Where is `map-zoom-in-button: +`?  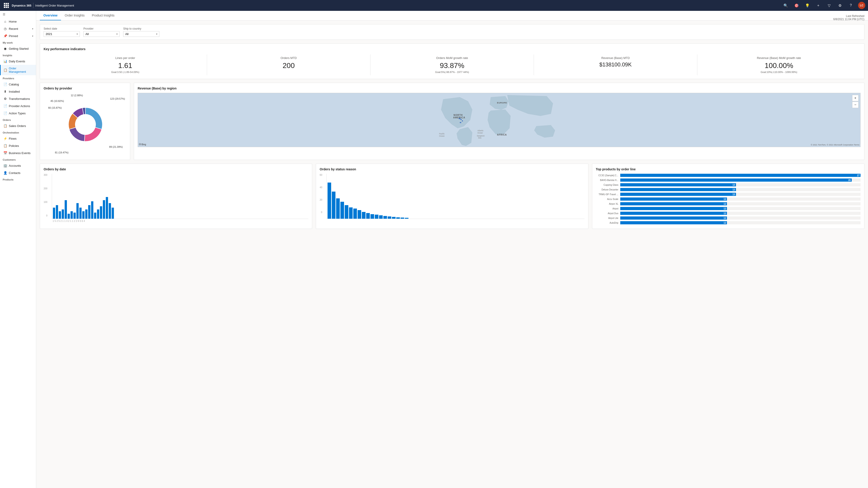 map-zoom-in-button: + is located at coordinates (855, 98).